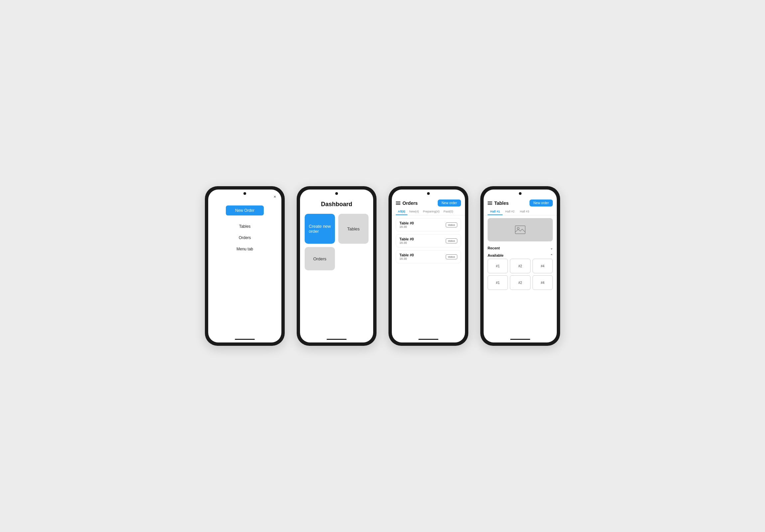 Image resolution: width=765 pixels, height=532 pixels. I want to click on dashboard-grid: Create neworder Tables Orders, so click(337, 243).